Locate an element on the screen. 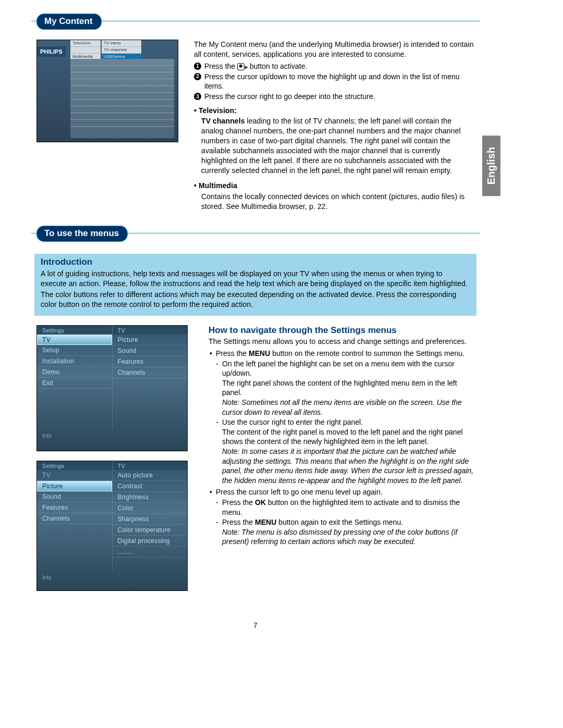 The height and width of the screenshot is (728, 563). introduction-p1: A lot of guiding instructions, help text… is located at coordinates (255, 279).